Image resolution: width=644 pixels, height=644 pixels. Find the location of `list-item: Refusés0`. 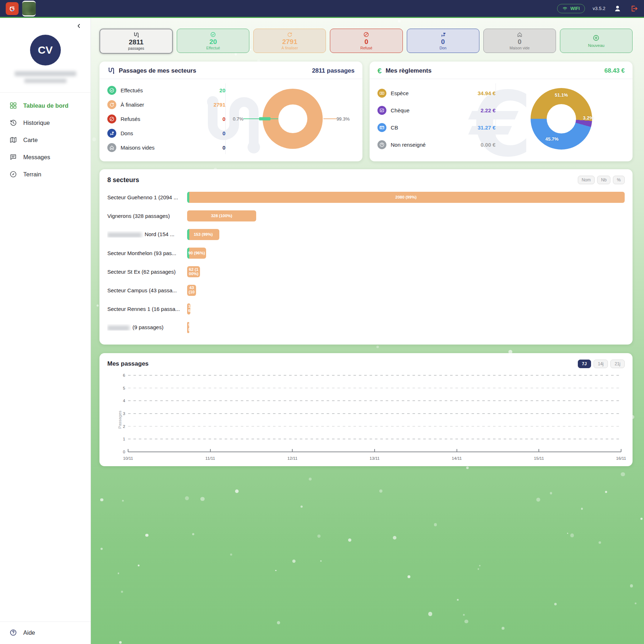

list-item: Refusés0 is located at coordinates (166, 119).